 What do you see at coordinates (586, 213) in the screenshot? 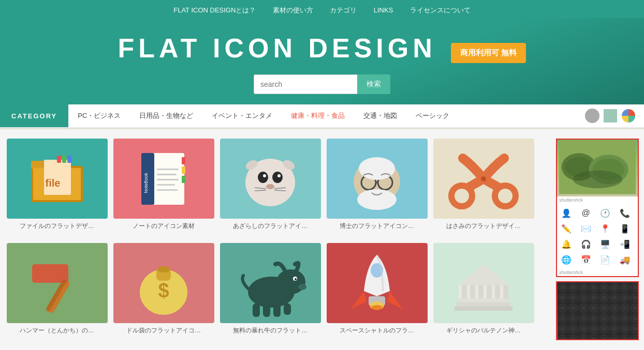
I see `ad-icon: @` at bounding box center [586, 213].